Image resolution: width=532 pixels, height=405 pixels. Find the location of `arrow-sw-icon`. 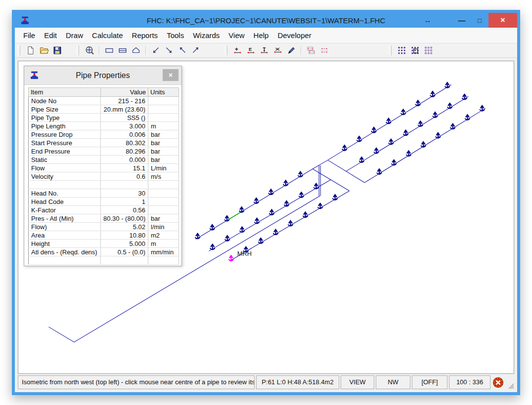

arrow-sw-icon is located at coordinates (156, 50).